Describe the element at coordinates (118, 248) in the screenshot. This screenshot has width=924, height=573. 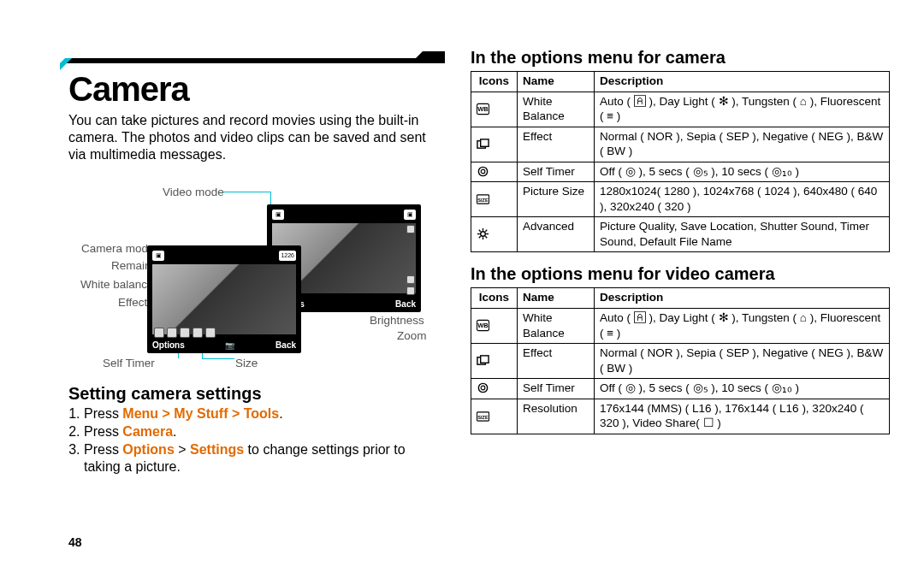
I see `label-camera-mode: Camera mode` at that location.